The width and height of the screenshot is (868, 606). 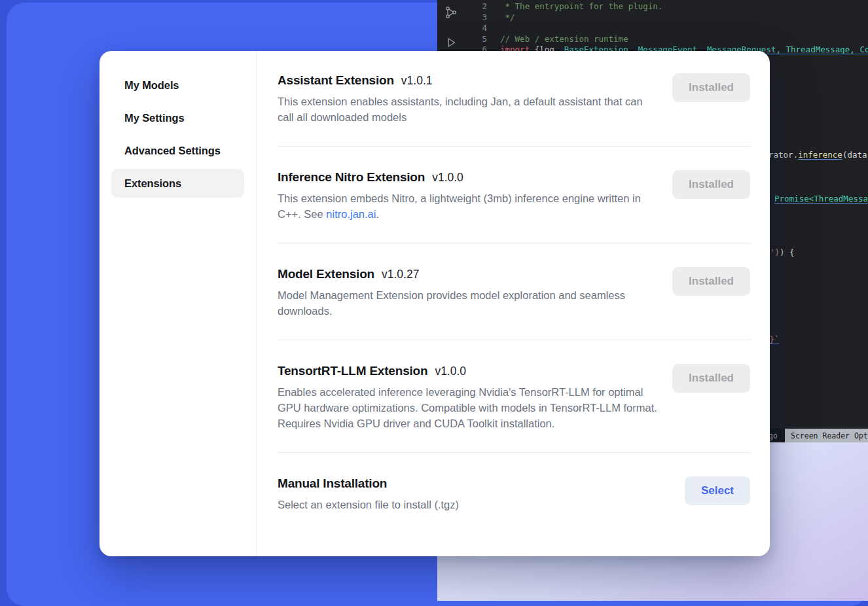 I want to click on source-control-icon, so click(x=451, y=12).